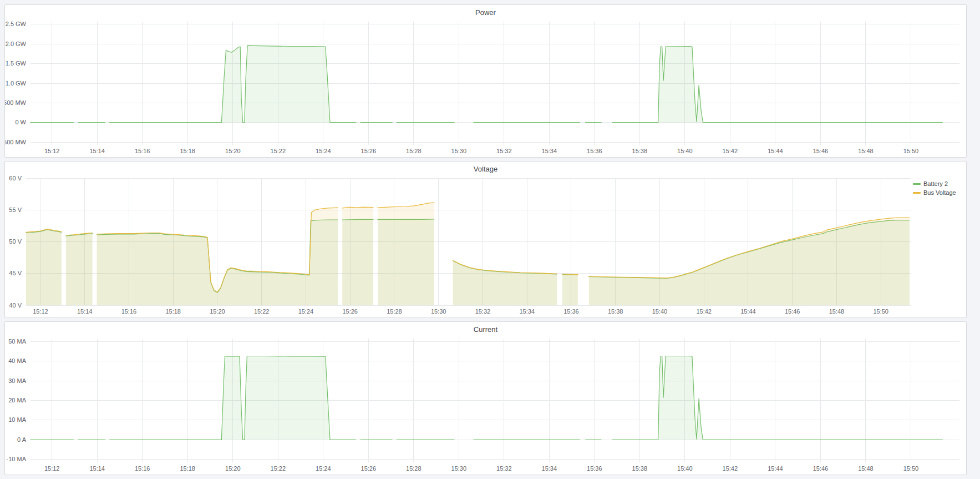  I want to click on y-tick-label: 60 V, so click(16, 179).